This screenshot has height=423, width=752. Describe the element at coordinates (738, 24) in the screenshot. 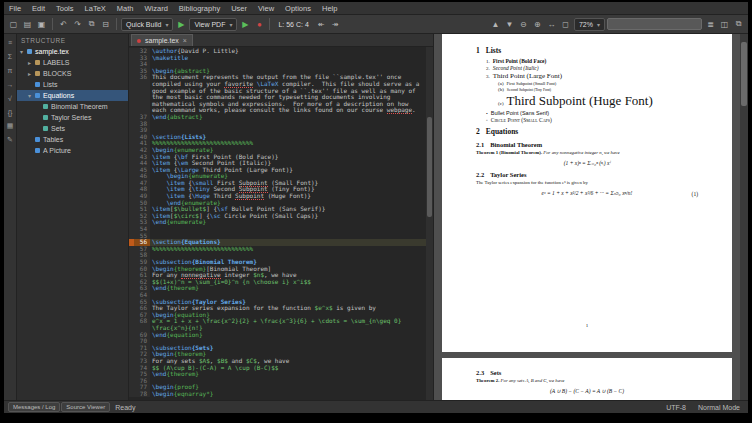

I see `external-viewer-icon: ⧉` at that location.